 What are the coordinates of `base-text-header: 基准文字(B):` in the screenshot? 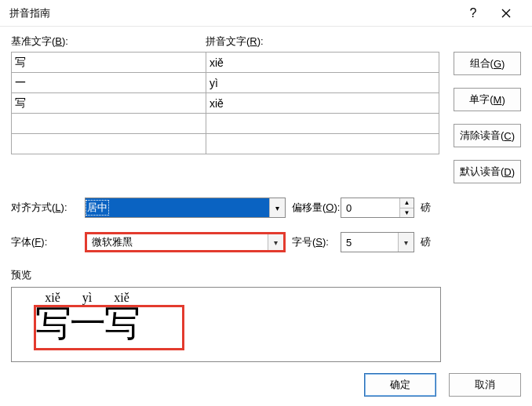 It's located at (108, 42).